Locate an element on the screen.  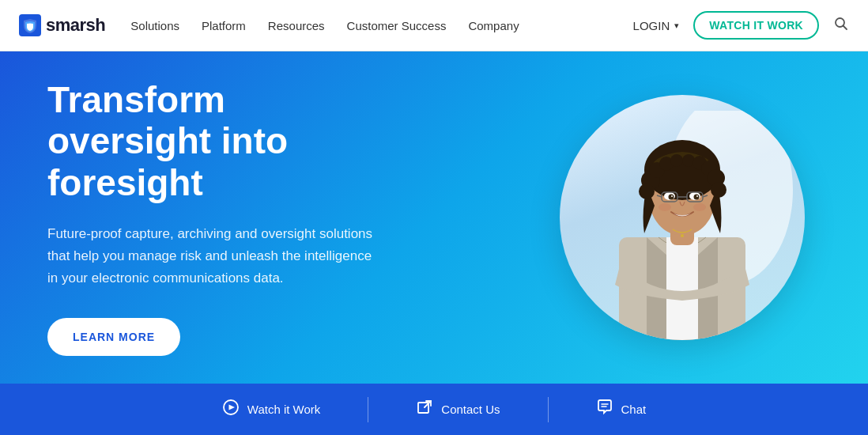
nav-item-customer-success: Customer Success is located at coordinates (397, 25).